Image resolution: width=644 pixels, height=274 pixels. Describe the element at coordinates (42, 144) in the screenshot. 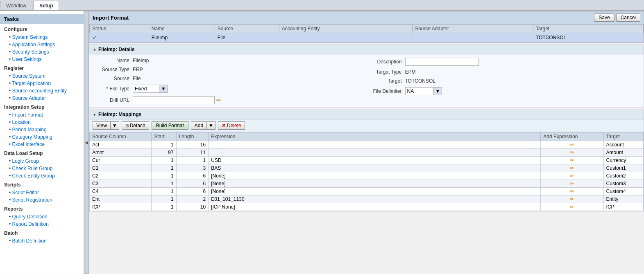

I see `sidebar-item-excel-interface: Excel Interface` at that location.